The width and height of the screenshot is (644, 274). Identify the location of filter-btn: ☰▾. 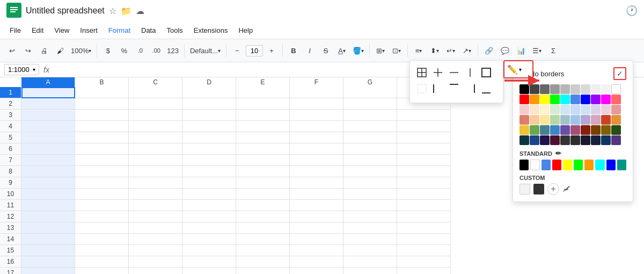
(537, 51).